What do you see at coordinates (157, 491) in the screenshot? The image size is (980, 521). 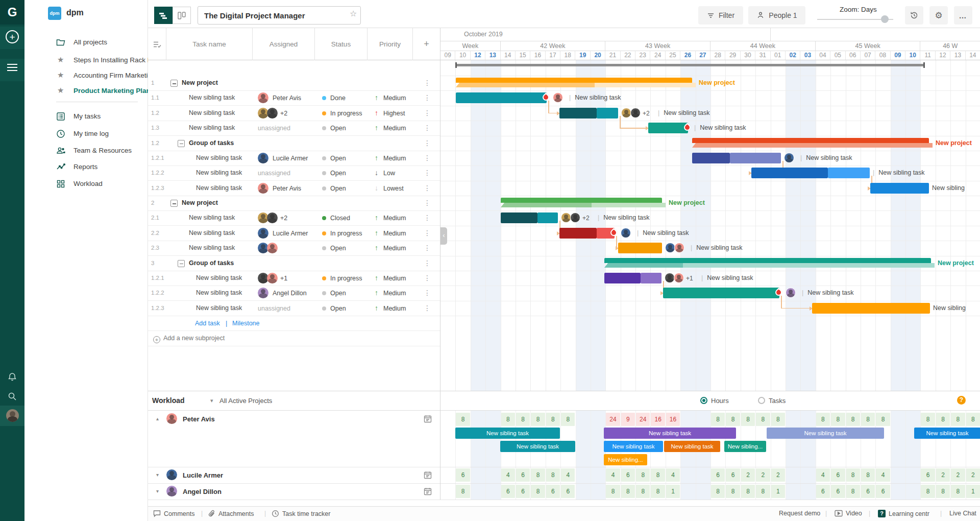 I see `collapse-person-icon: ▾` at bounding box center [157, 491].